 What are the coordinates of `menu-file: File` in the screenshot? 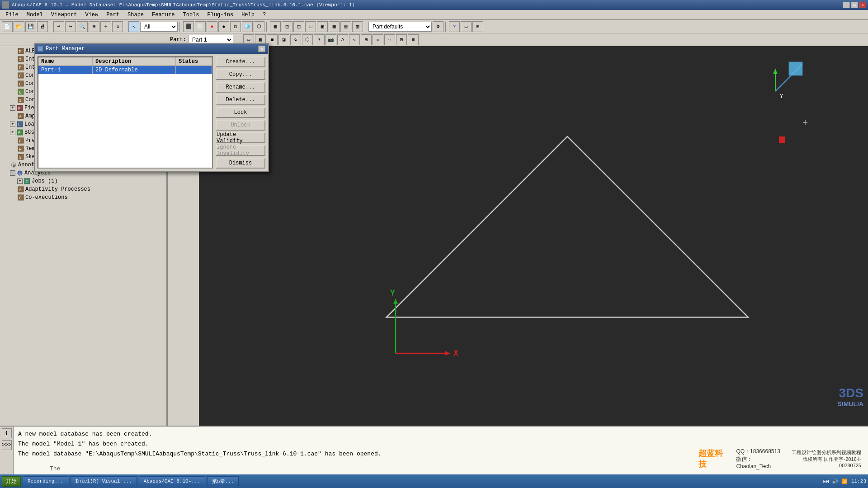 It's located at (12, 15).